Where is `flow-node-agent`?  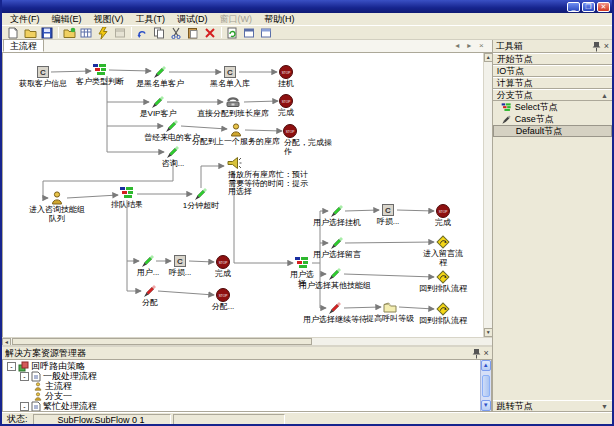
flow-node-agent is located at coordinates (233, 102).